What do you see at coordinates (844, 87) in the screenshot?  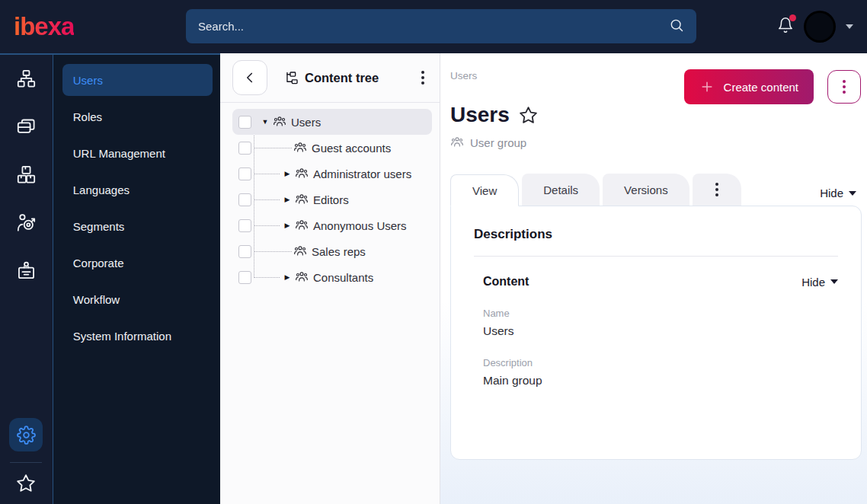 I see `page-options-button` at bounding box center [844, 87].